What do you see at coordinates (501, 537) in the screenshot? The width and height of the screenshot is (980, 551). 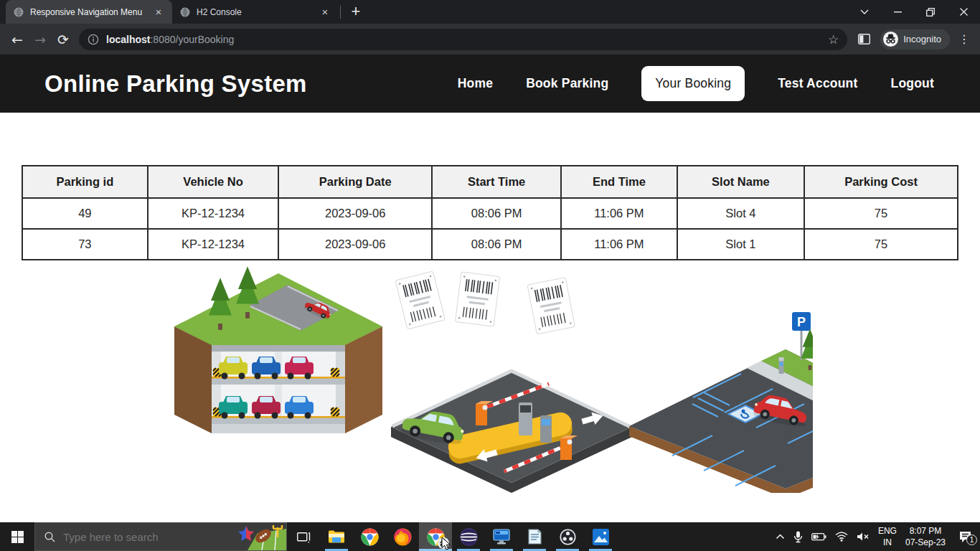 I see `taskbar-app-remote-desktop` at bounding box center [501, 537].